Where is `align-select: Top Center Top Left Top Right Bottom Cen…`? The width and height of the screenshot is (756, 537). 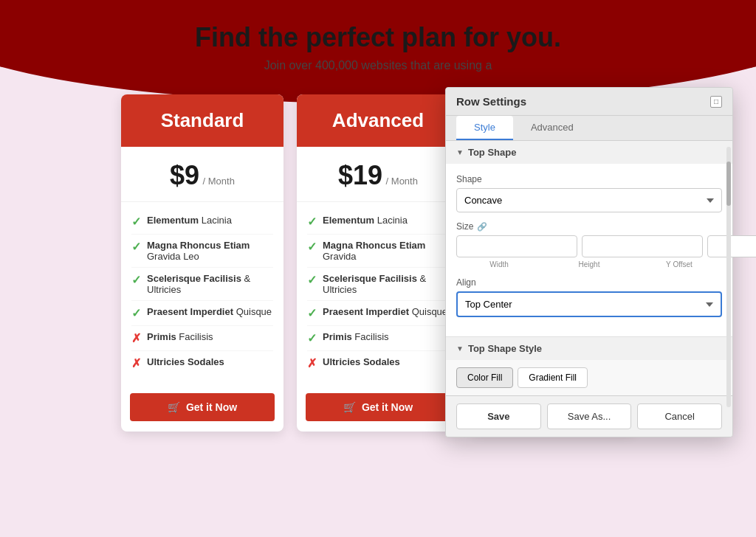 align-select: Top Center Top Left Top Right Bottom Cen… is located at coordinates (589, 304).